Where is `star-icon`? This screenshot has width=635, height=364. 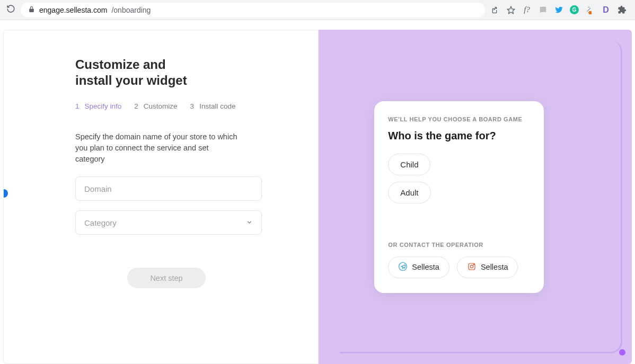
star-icon is located at coordinates (511, 10).